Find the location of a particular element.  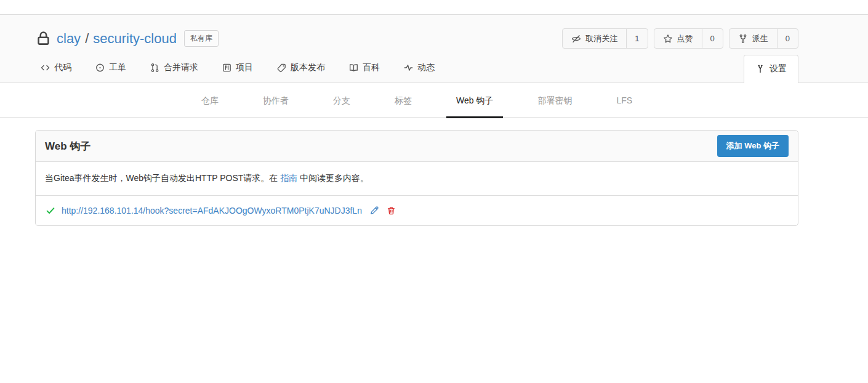

tab-issues: 工单 is located at coordinates (111, 69).